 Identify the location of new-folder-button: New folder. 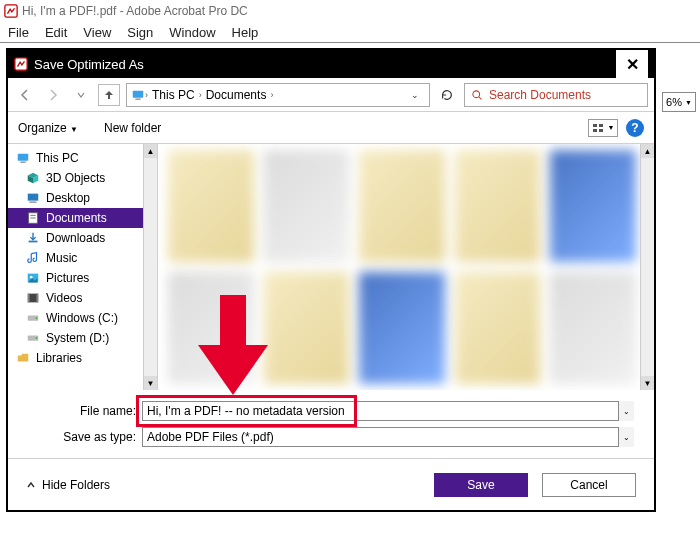
(132, 128).